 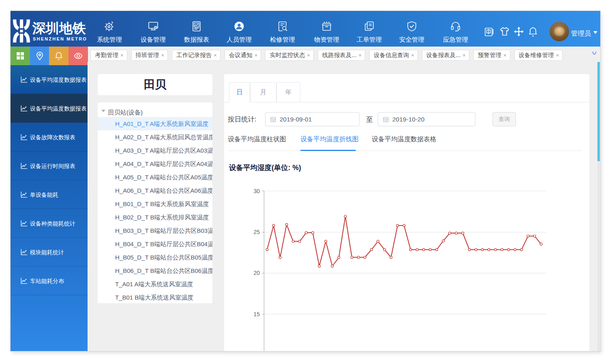 I want to click on svg-text: 20, so click(x=257, y=273).